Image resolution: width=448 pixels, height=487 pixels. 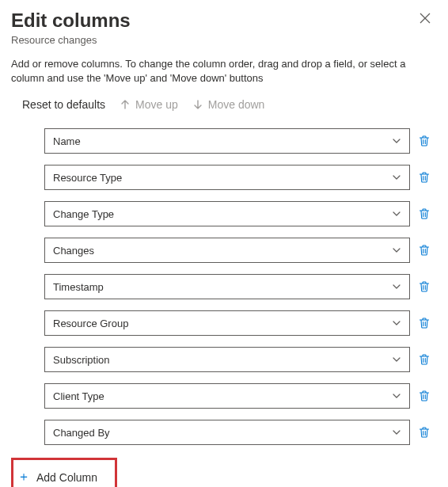 What do you see at coordinates (237, 141) in the screenshot?
I see `column-row: Name` at bounding box center [237, 141].